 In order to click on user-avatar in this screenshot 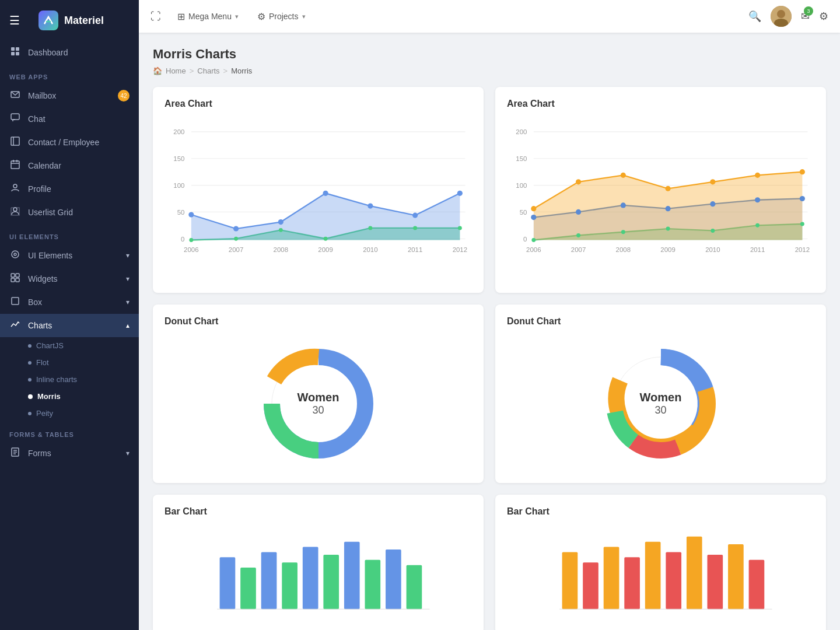, I will do `click(781, 16)`.